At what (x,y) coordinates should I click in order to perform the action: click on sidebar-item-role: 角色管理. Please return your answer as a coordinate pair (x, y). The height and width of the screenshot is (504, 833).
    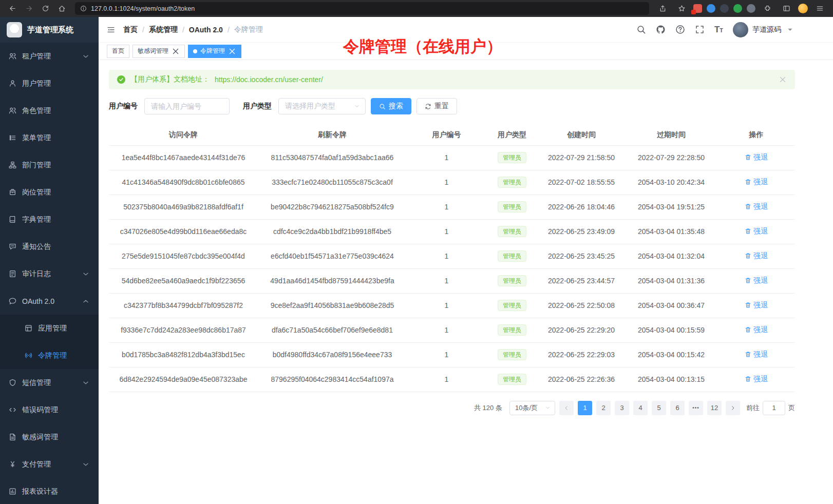
    Looking at the image, I should click on (49, 111).